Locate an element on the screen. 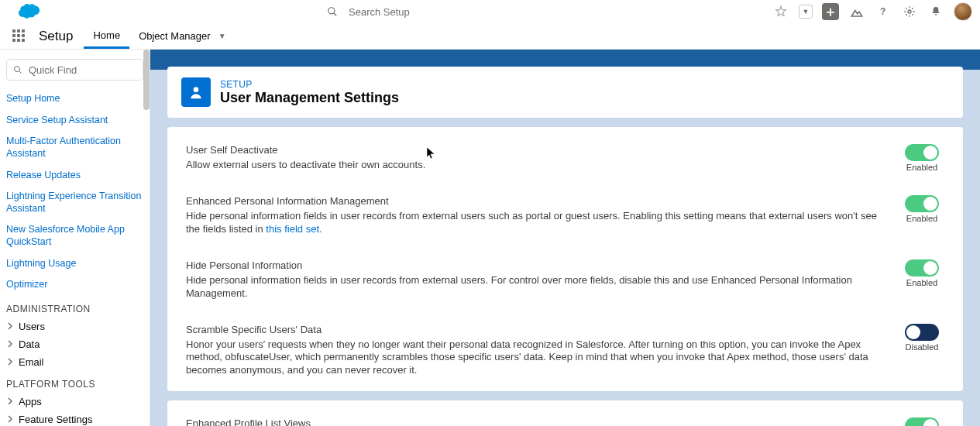  tree-item-users: Users is located at coordinates (74, 327).